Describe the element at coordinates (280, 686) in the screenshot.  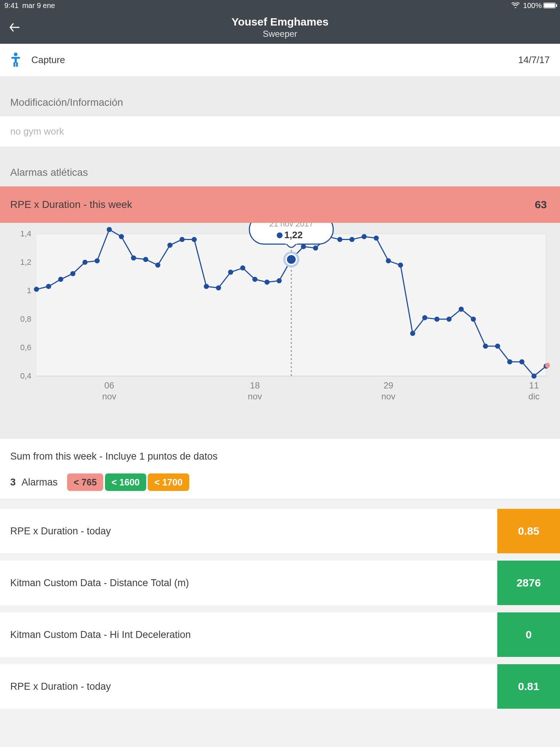
I see `metric-row: RPE x Duration - today0.81` at that location.